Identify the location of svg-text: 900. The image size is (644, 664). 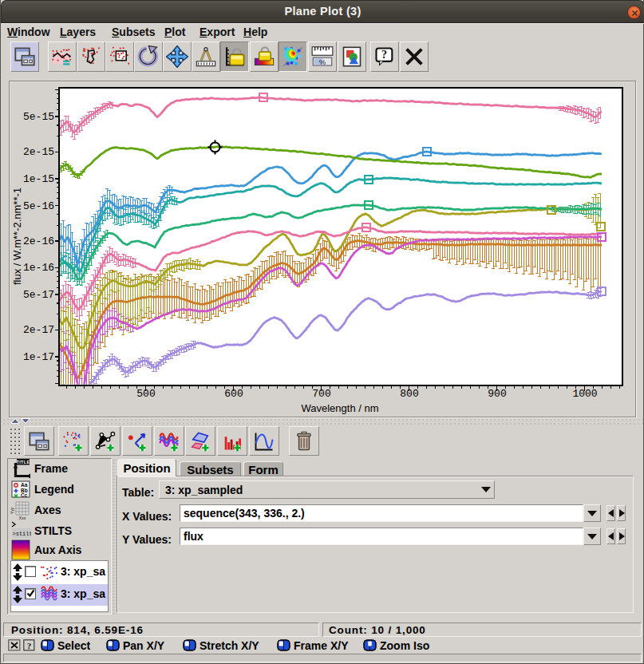
(496, 394).